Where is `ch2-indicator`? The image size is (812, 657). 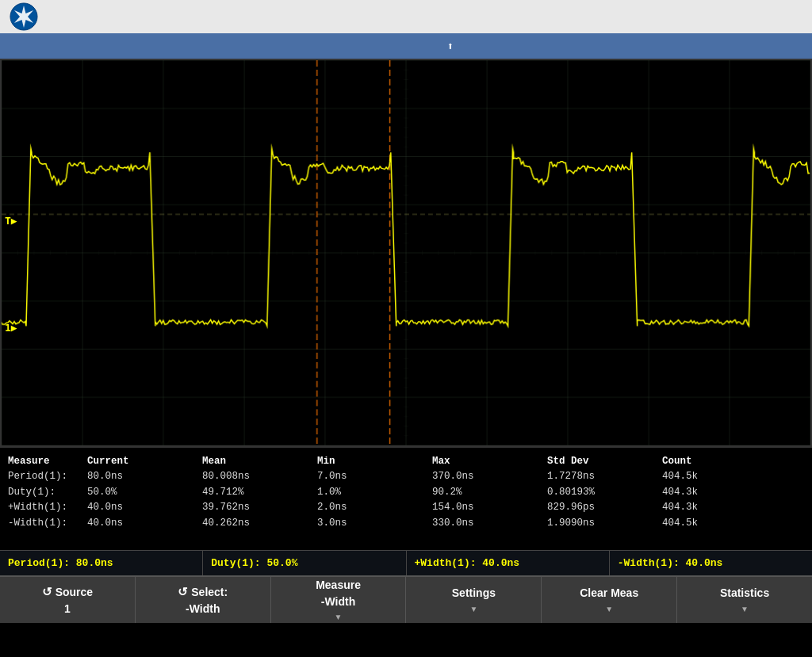
ch2-indicator is located at coordinates (36, 46).